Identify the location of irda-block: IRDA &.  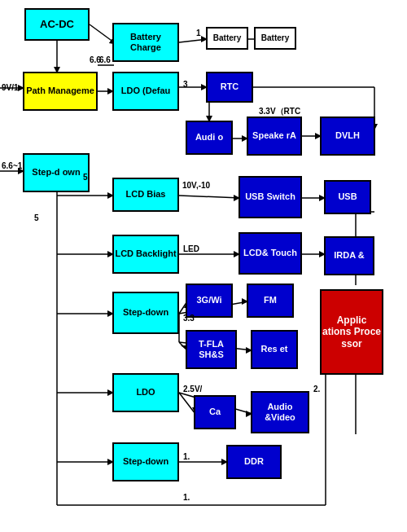
(349, 256).